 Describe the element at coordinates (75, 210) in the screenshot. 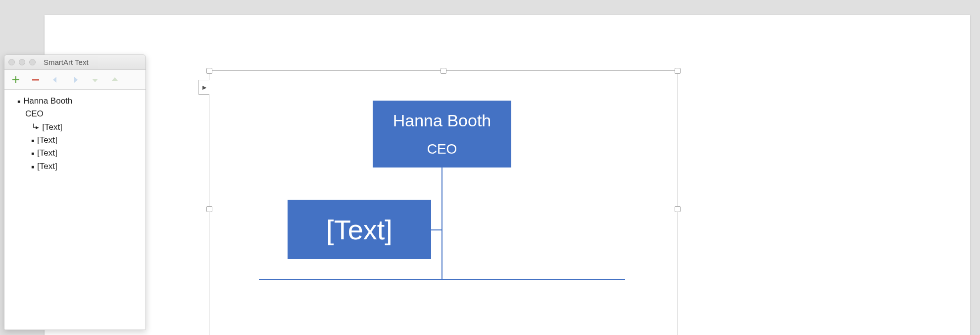

I see `outline-editor: ■ Hanna Booth CEO └▸ [Text] ■ [Text] ■ […` at that location.